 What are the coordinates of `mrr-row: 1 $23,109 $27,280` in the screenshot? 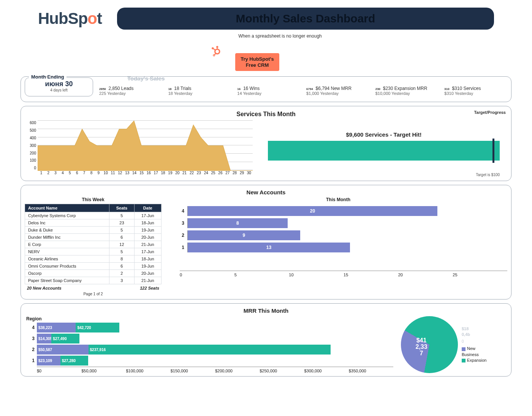 It's located at (209, 361).